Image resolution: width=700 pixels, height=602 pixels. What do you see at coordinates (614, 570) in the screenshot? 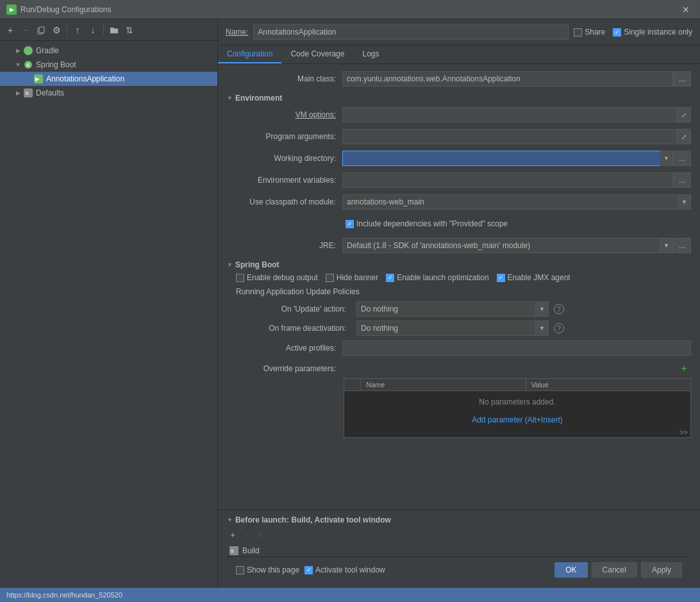
I see `cancel-button: Cancel` at bounding box center [614, 570].